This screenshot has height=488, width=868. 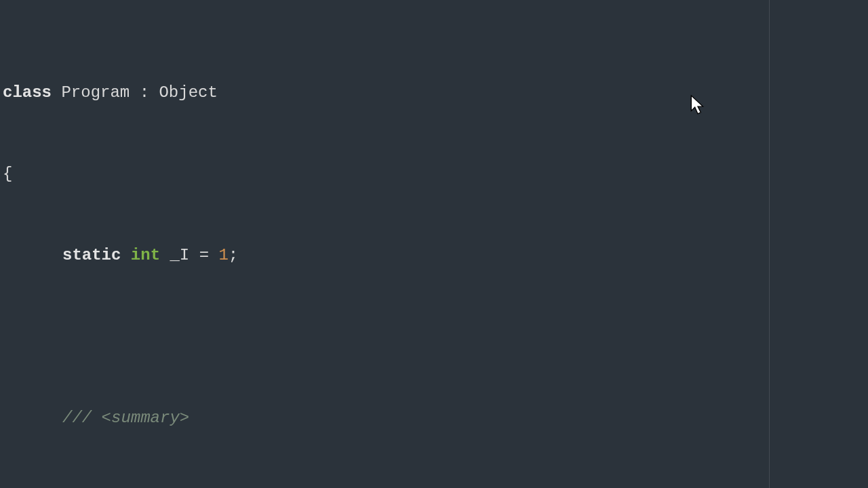 What do you see at coordinates (434, 418) in the screenshot?
I see `code-line: /// <summary>` at bounding box center [434, 418].